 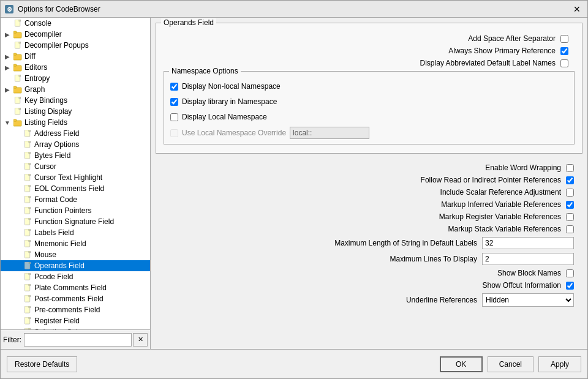 What do you see at coordinates (369, 300) in the screenshot?
I see `underline-row: Underline References Hidden Always Never` at bounding box center [369, 300].